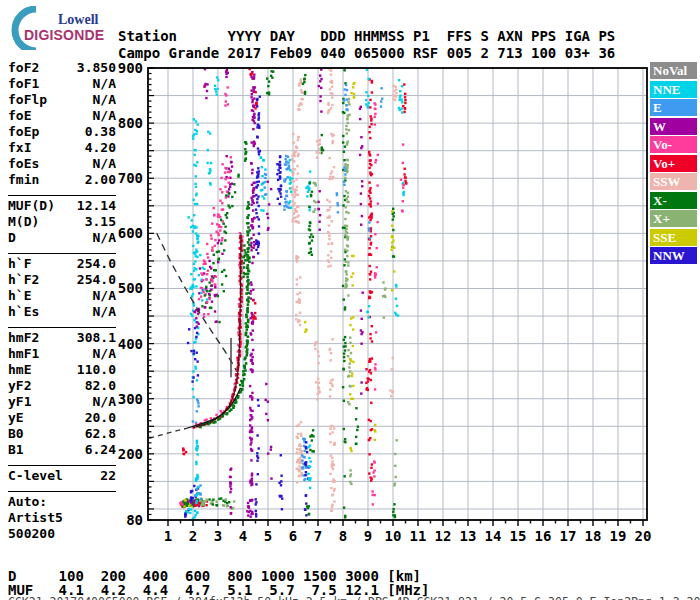  Describe the element at coordinates (394, 536) in the screenshot. I see `axis-tick-label: 10` at that location.